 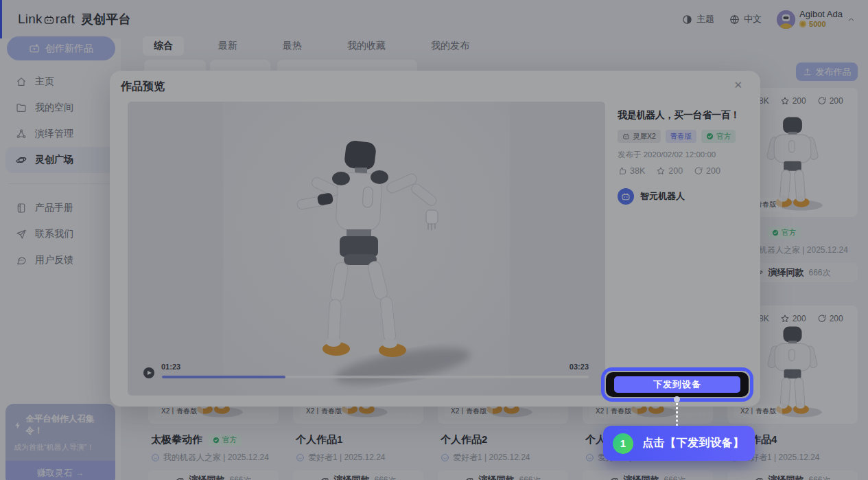 What do you see at coordinates (677, 415) in the screenshot?
I see `tour-connector-line` at bounding box center [677, 415].